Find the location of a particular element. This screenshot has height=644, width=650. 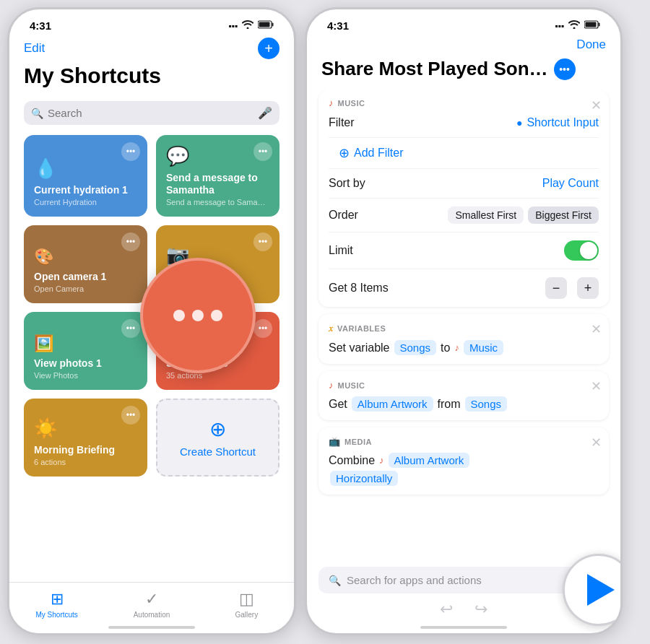

music-pill: Music is located at coordinates (484, 348).